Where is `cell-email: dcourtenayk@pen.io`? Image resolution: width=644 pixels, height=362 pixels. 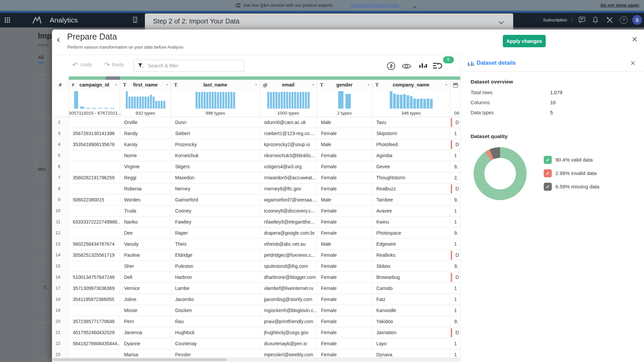
cell-email: dcourtenayk@pen.io is located at coordinates (288, 344).